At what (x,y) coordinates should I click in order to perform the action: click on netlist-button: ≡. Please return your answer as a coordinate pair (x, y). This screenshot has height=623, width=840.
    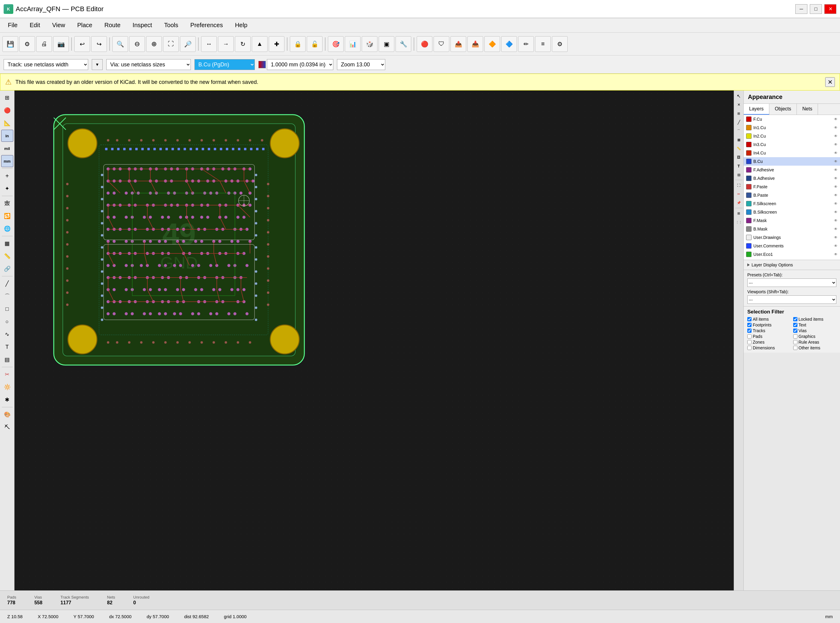
    Looking at the image, I should click on (543, 44).